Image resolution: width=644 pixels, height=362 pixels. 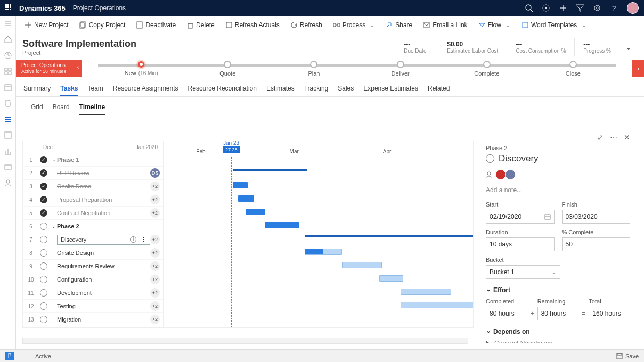 What do you see at coordinates (354, 25) in the screenshot?
I see `process-button: Process⌄` at bounding box center [354, 25].